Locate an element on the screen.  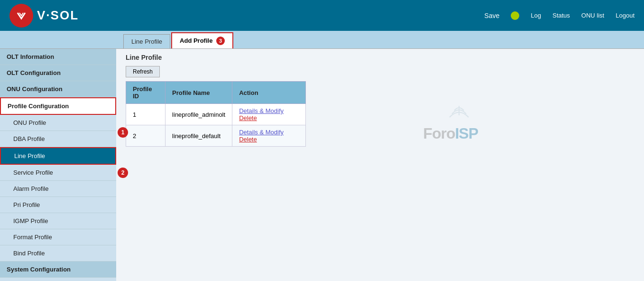
cell-name-1: lineprofile_adminolt is located at coordinates (199, 115).